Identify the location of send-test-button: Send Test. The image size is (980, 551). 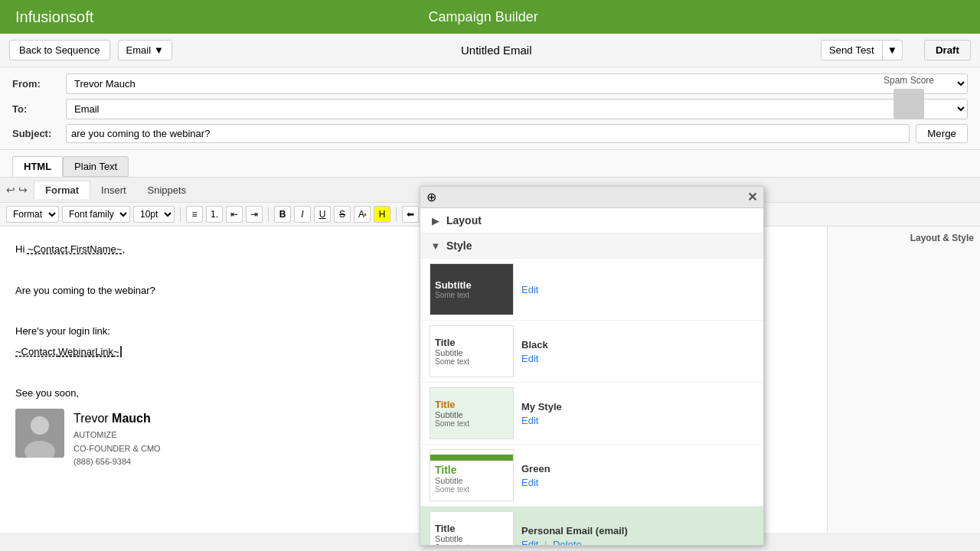
(851, 51).